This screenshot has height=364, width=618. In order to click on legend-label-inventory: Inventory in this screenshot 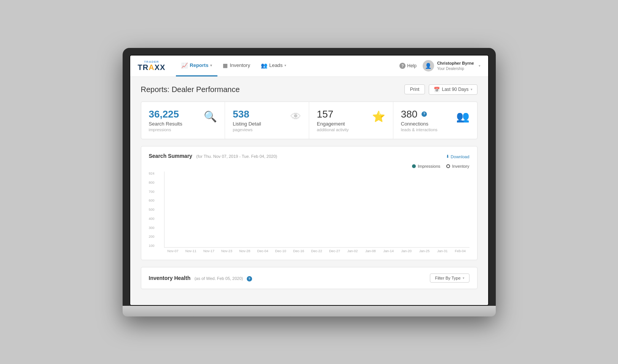, I will do `click(461, 166)`.